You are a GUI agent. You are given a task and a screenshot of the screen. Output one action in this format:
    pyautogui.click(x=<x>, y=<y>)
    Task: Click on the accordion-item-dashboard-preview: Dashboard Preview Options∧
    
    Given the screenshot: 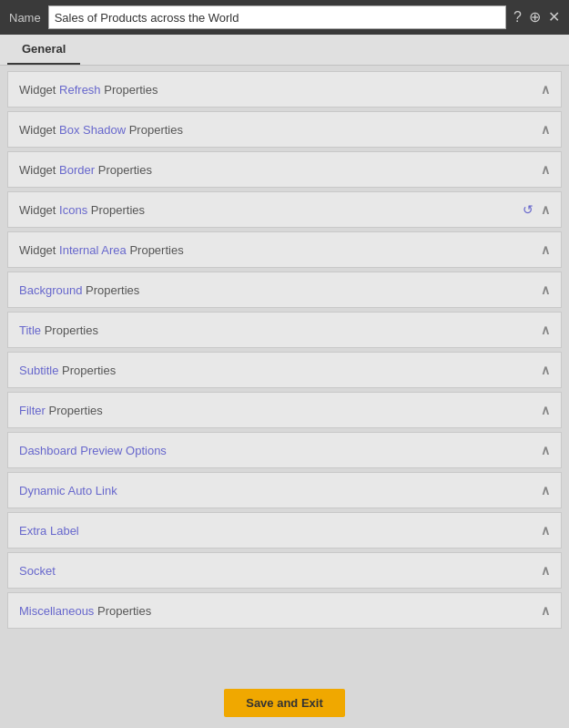 What is the action you would take?
    pyautogui.click(x=284, y=450)
    